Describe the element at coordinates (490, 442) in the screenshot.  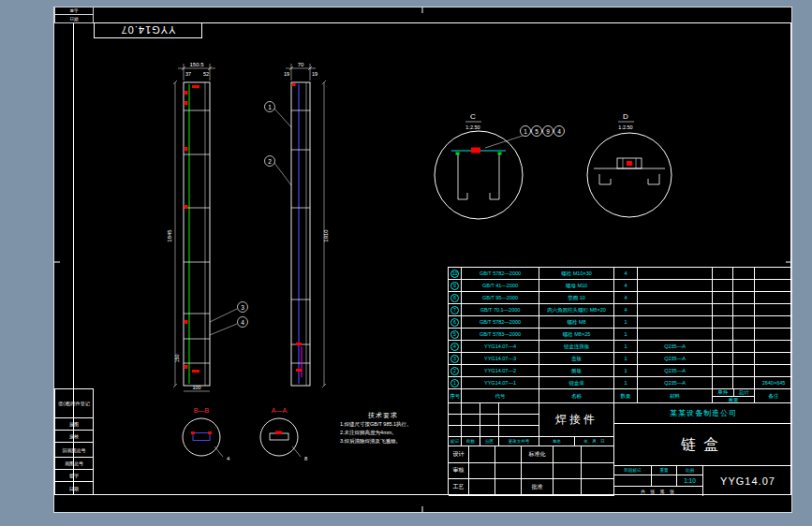
I see `rev-header: 分区` at that location.